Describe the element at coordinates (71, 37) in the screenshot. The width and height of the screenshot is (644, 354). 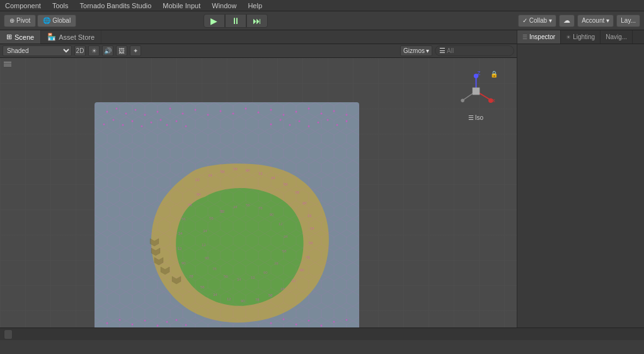
I see `tab-asset-store: 🏪 Asset Store` at that location.